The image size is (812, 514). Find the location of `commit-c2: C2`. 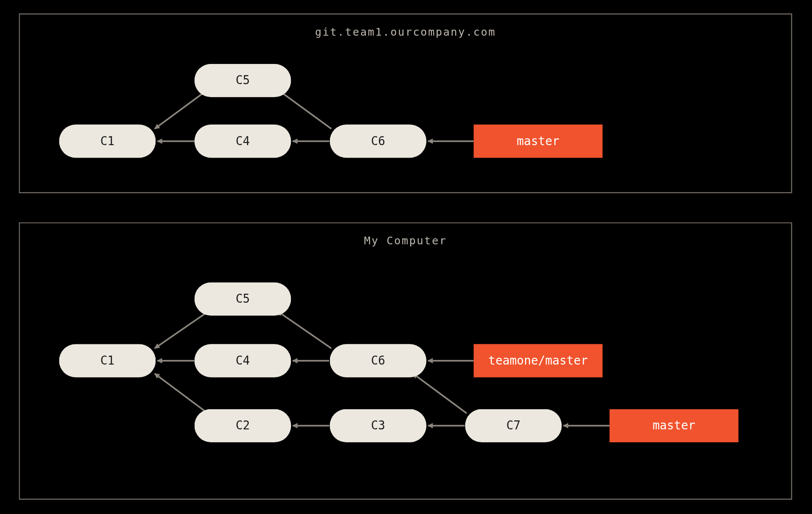

commit-c2: C2 is located at coordinates (243, 426).